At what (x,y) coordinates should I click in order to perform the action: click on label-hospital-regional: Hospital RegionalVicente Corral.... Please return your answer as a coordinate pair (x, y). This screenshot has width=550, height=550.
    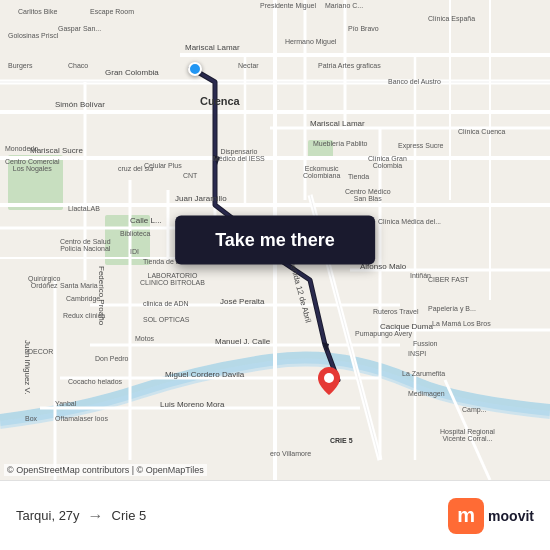
    Looking at the image, I should click on (468, 435).